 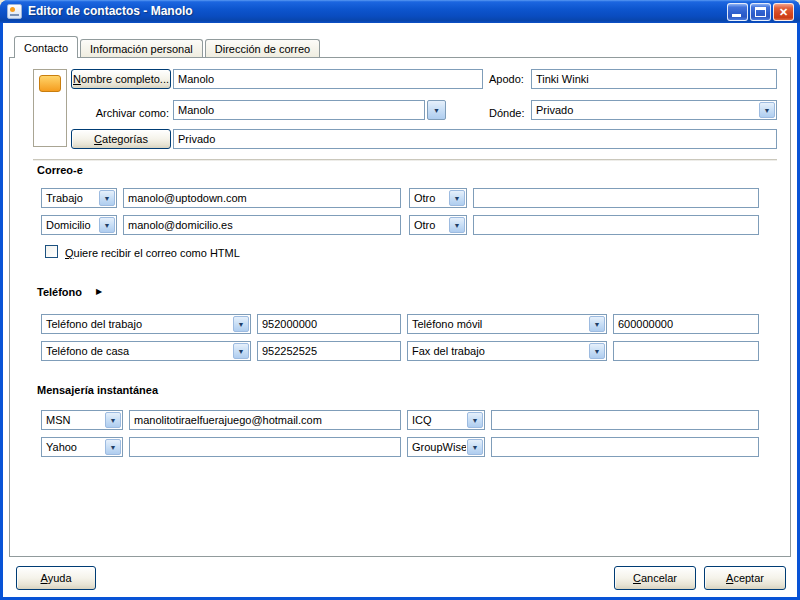 I want to click on categories-input, so click(x=475, y=139).